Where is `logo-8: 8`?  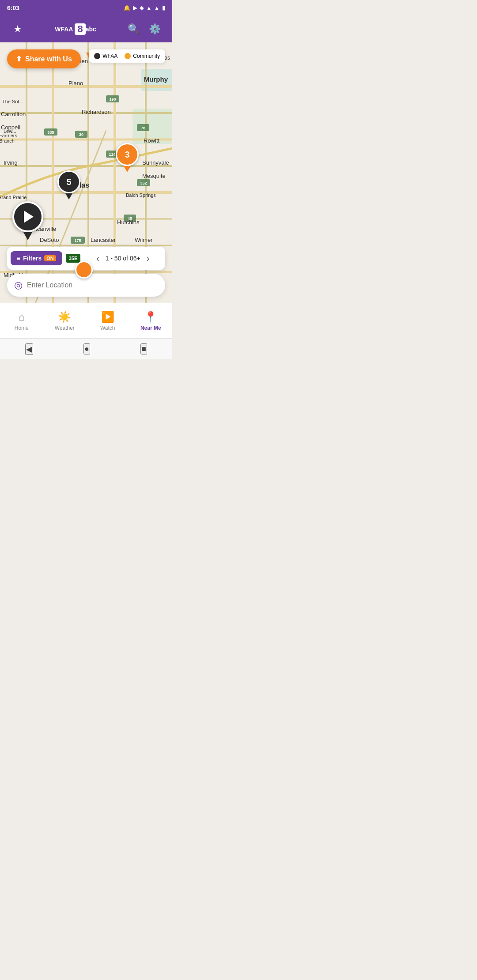
logo-8: 8 is located at coordinates (80, 29).